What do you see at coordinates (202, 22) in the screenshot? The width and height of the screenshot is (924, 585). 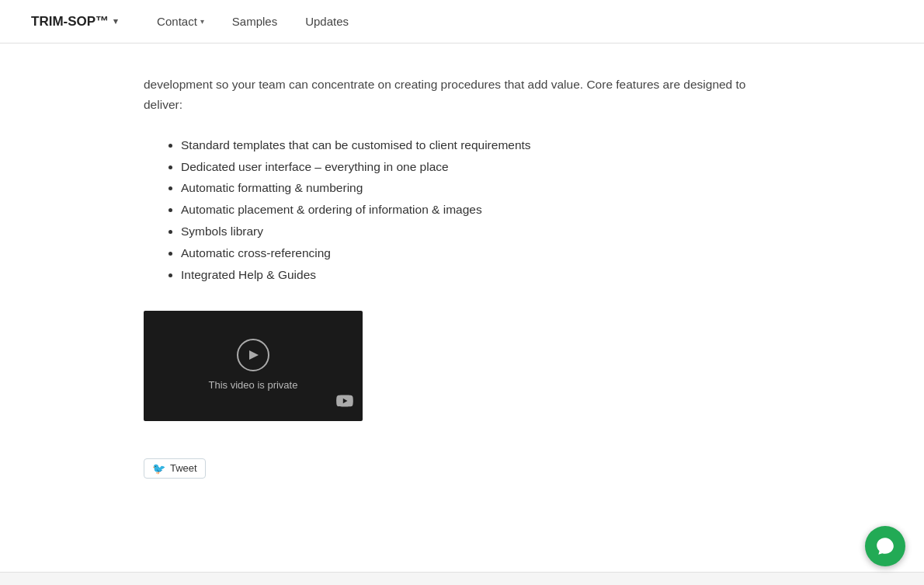 I see `contact-chevron: ▾` at bounding box center [202, 22].